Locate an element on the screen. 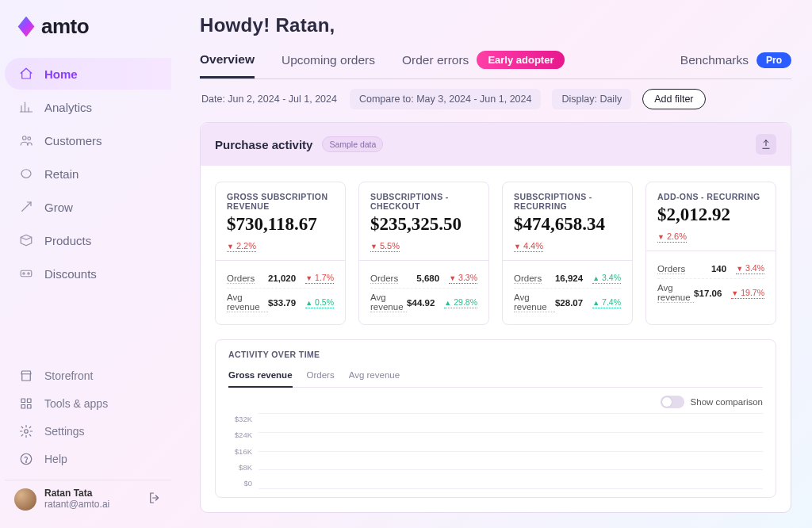 The width and height of the screenshot is (812, 528). sidebar-item-home: Home is located at coordinates (88, 74).